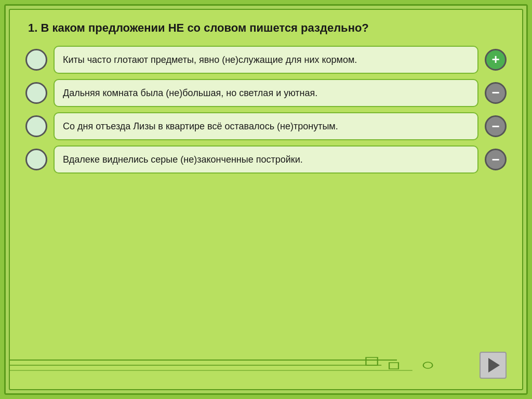 This screenshot has width=532, height=399. I want to click on answer-text-4: Вдалеке виднелись серые (не)законченные …, so click(266, 159).